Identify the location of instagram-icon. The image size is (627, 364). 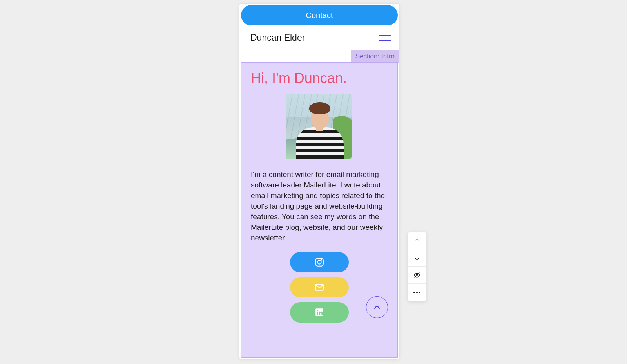
(319, 262).